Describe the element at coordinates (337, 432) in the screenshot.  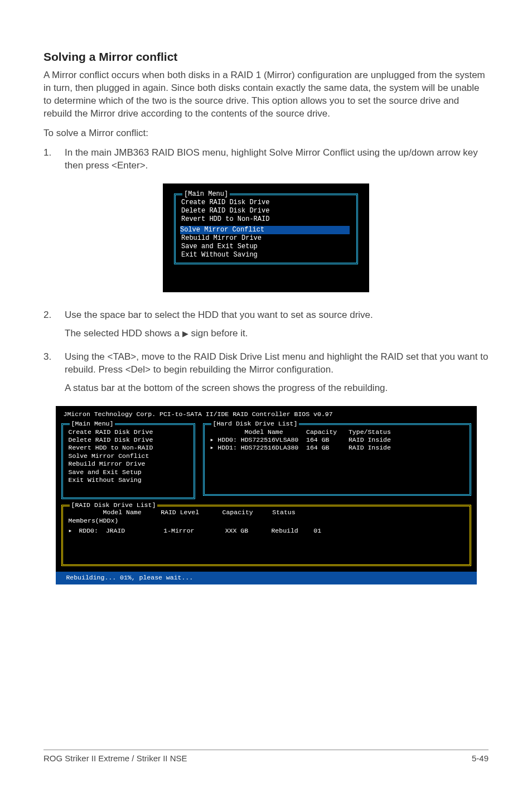
I see `bios2-hdd-header: Model Name Capacity Type/Status` at that location.